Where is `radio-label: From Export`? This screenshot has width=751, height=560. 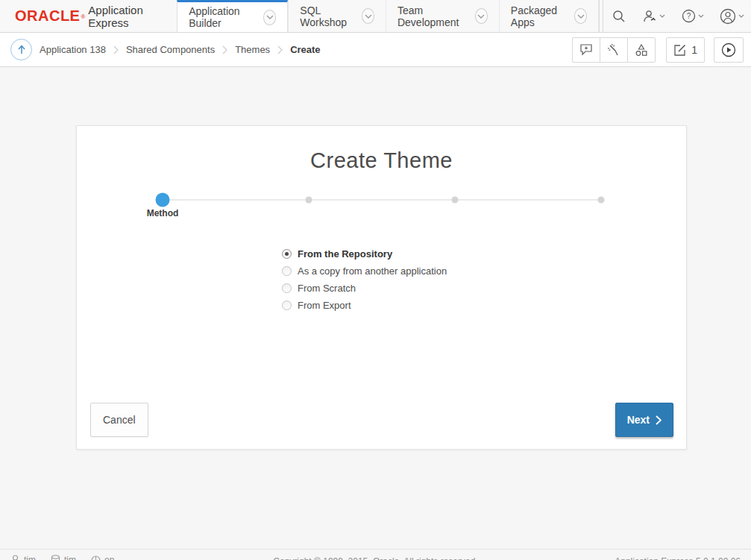
radio-label: From Export is located at coordinates (324, 306).